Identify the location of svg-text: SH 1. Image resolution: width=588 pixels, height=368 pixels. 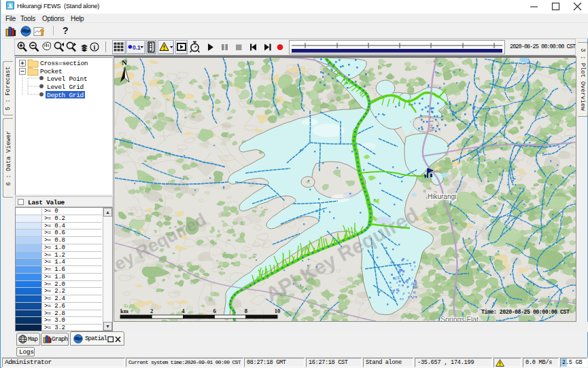
(431, 126).